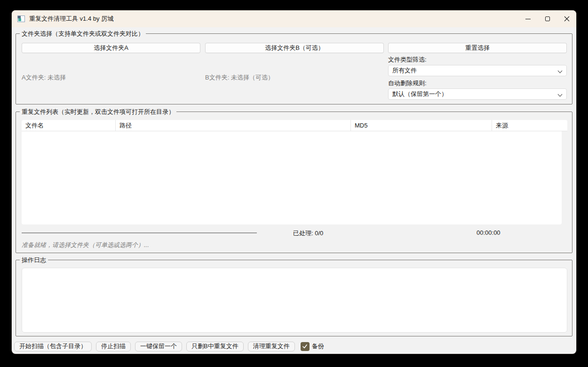 Image resolution: width=588 pixels, height=367 pixels. I want to click on reset-selection-button: 重置选择, so click(477, 48).